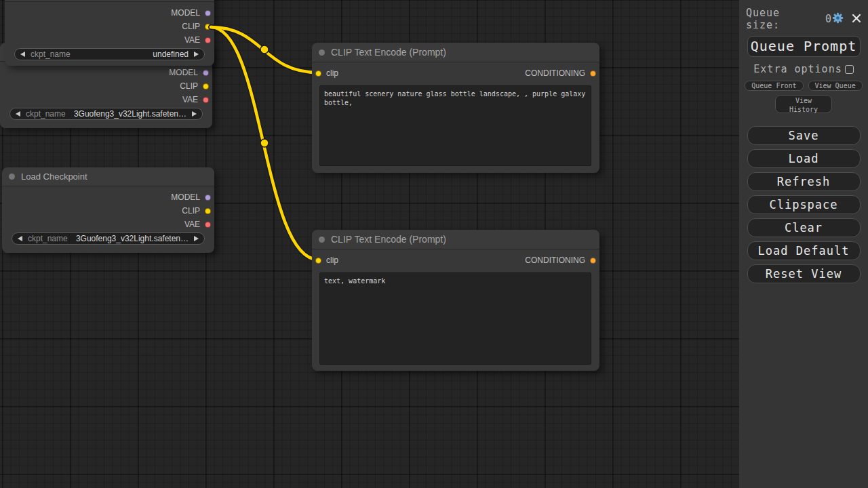  Describe the element at coordinates (838, 19) in the screenshot. I see `settings-gear-icon` at that location.